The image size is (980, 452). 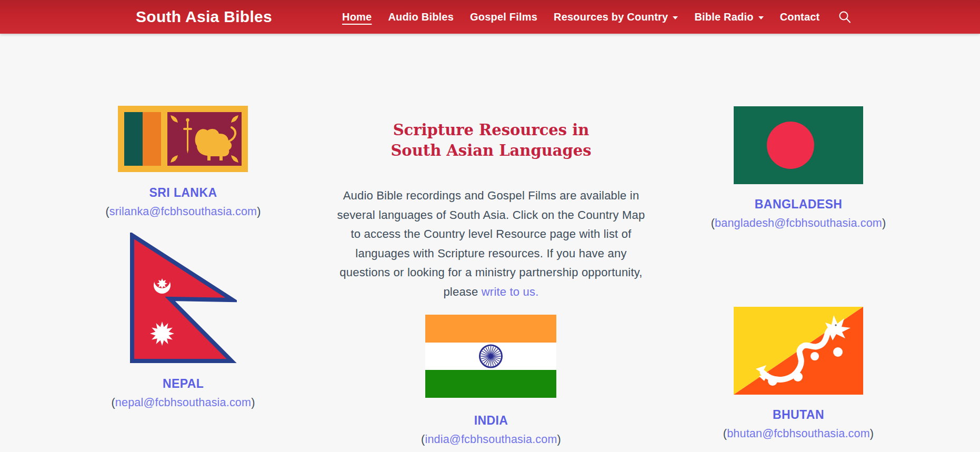 I want to click on sri-lanka-flag, so click(x=183, y=139).